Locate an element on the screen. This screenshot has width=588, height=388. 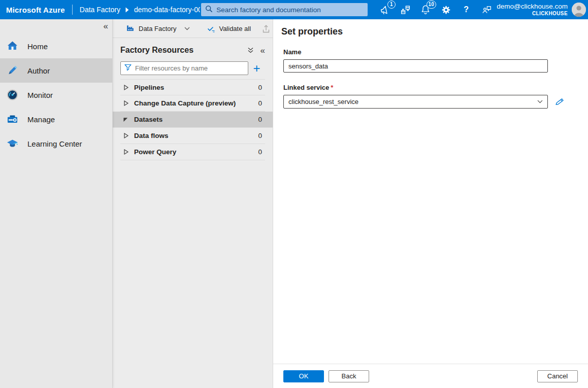
tree-item-pipelines: Pipelines 0 is located at coordinates (193, 87).